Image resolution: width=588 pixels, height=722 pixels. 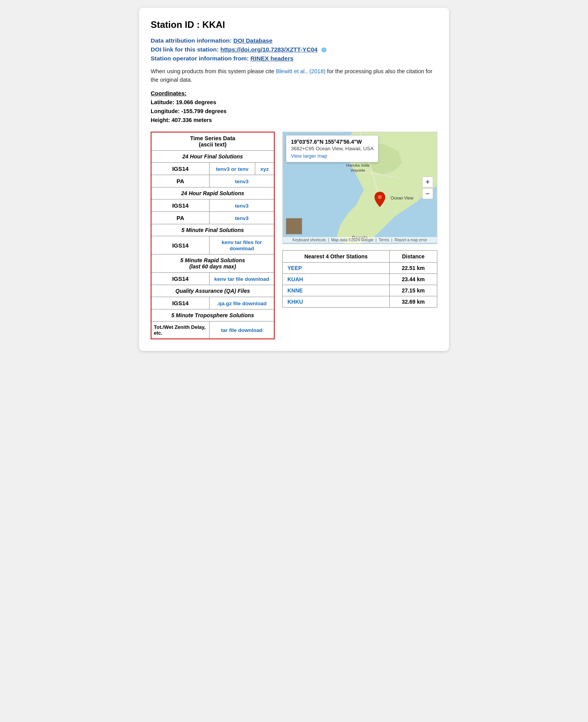 What do you see at coordinates (242, 304) in the screenshot?
I see `qa-gz-link: .qa.gz file download` at bounding box center [242, 304].